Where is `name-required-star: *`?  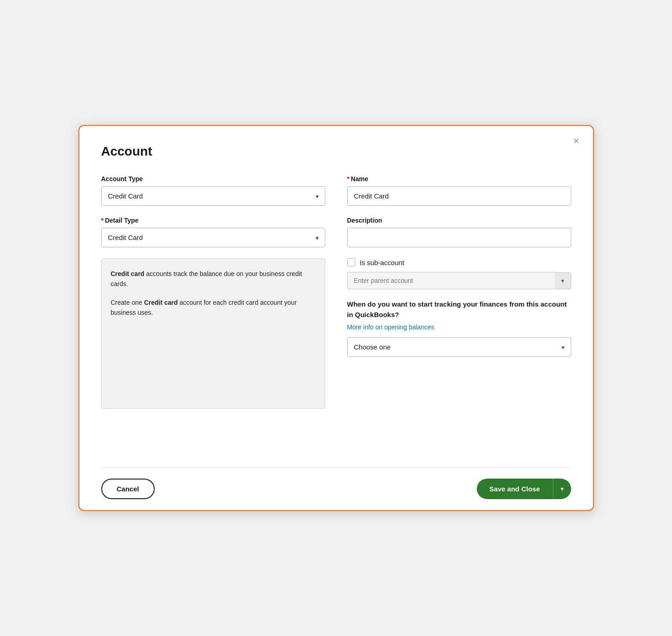
name-required-star: * is located at coordinates (349, 179).